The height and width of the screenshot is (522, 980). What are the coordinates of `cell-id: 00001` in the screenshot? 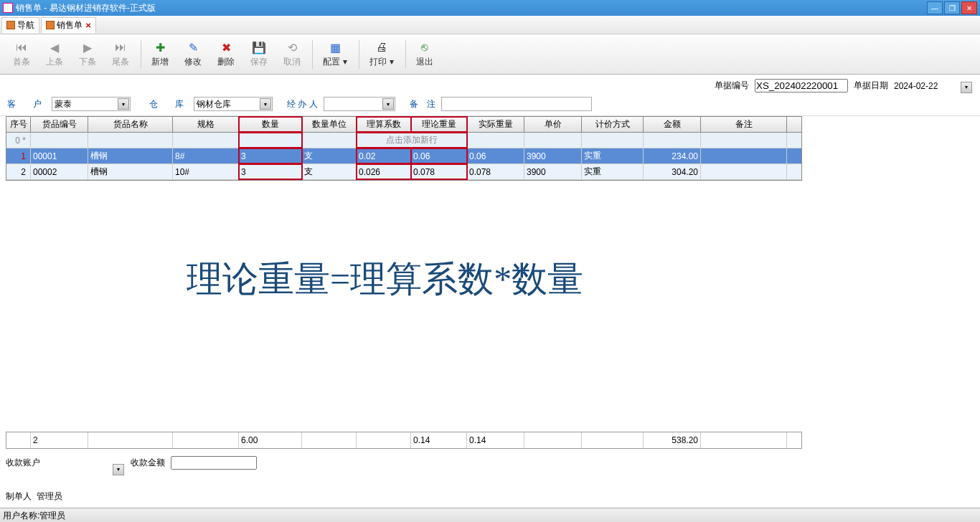 It's located at (60, 156).